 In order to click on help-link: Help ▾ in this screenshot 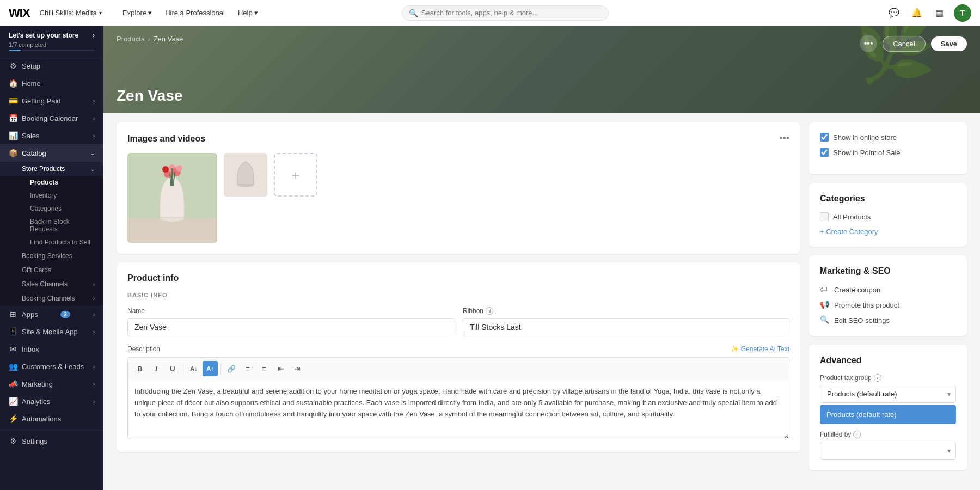, I will do `click(248, 13)`.